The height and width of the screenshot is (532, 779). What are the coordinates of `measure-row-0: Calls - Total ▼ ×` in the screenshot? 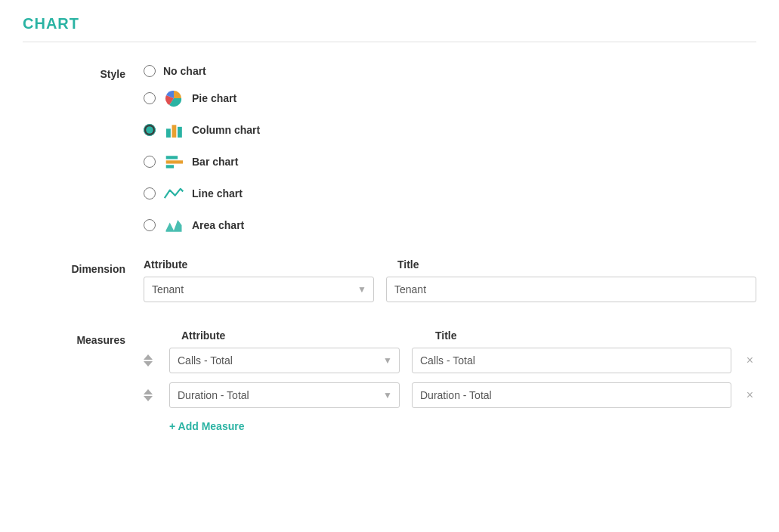 It's located at (450, 360).